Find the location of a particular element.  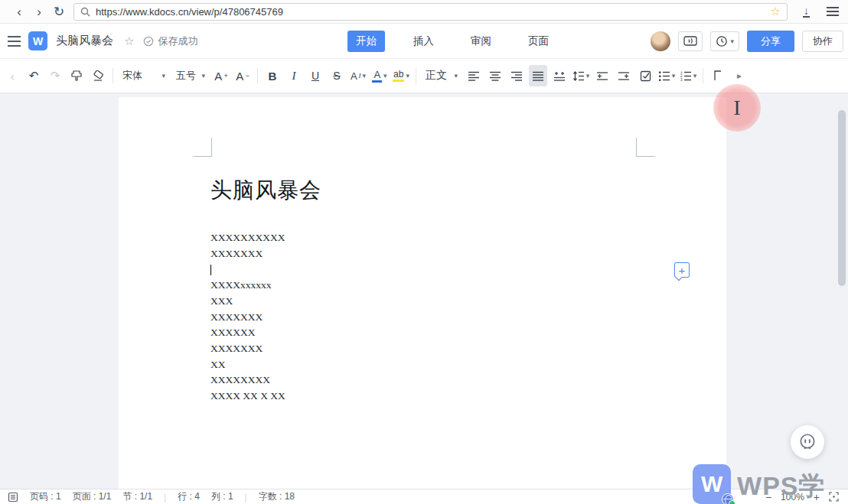

bookmark-star-icon: ☆ is located at coordinates (776, 11).